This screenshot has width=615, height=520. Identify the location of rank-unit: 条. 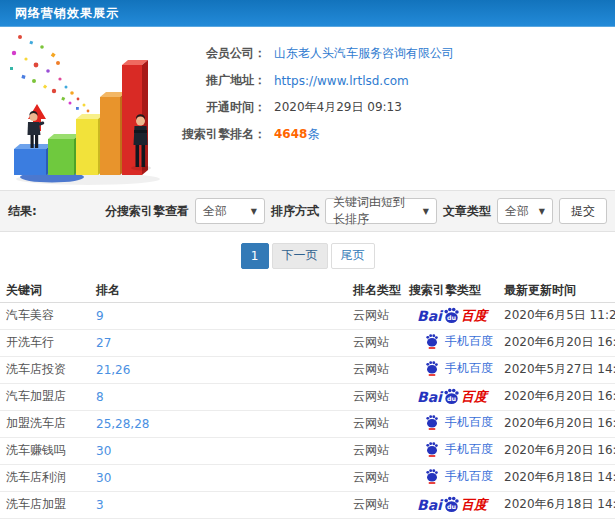
(313, 134).